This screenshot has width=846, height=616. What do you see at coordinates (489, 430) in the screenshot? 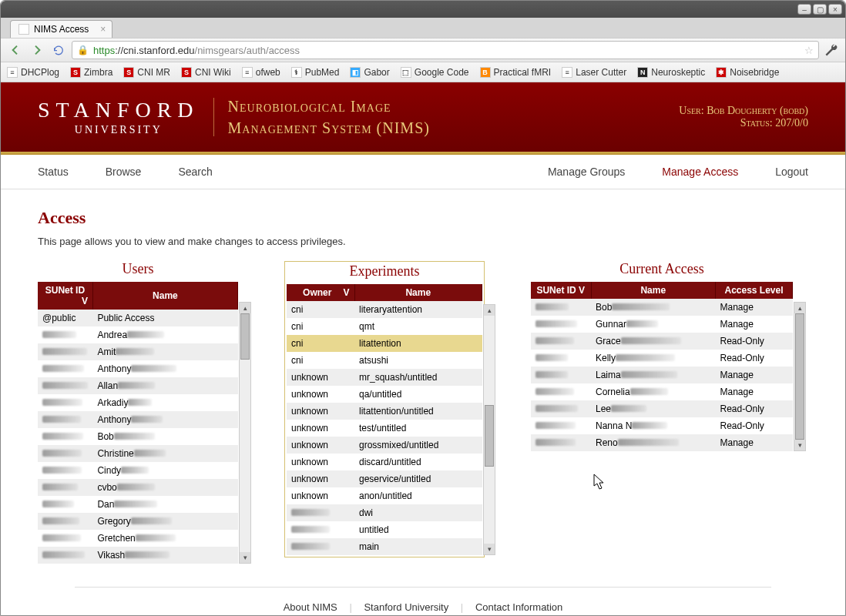
I see `experiments-scrollbar: ▴ ▾` at bounding box center [489, 430].